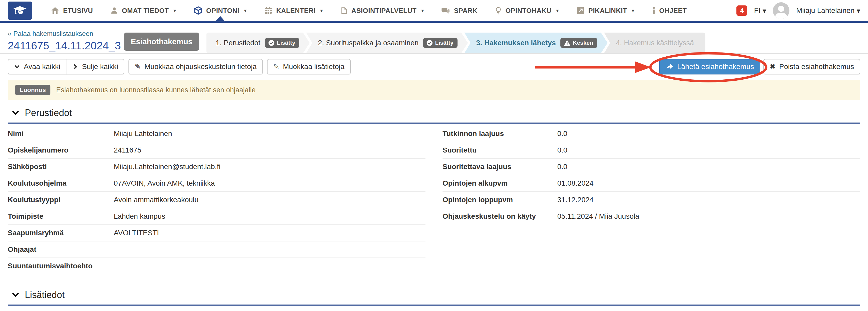  Describe the element at coordinates (270, 167) in the screenshot. I see `field-value: Miiaju.Lahtelainen@student.lab.fi` at that location.